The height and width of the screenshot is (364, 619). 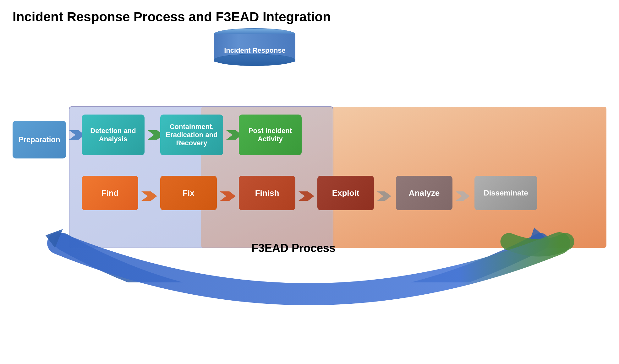 What do you see at coordinates (267, 193) in the screenshot?
I see `finish-box: Finish` at bounding box center [267, 193].